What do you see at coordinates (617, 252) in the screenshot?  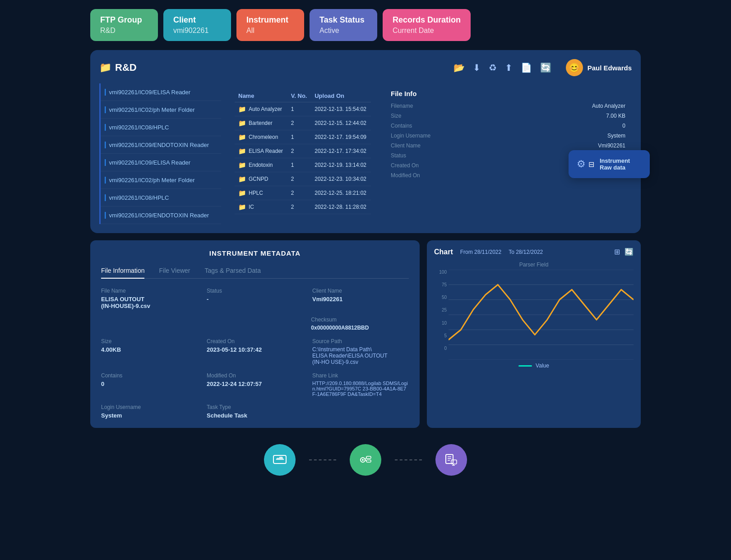 I see `expand-icon: ⊞` at bounding box center [617, 252].